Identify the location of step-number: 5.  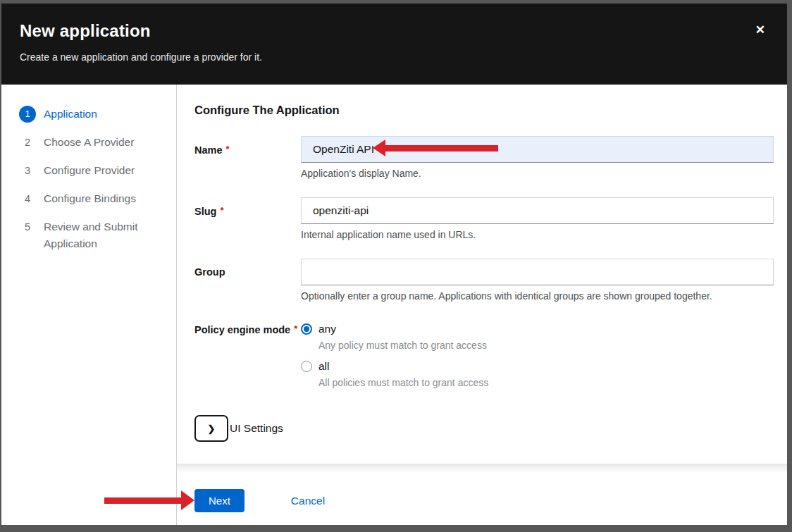
(27, 227).